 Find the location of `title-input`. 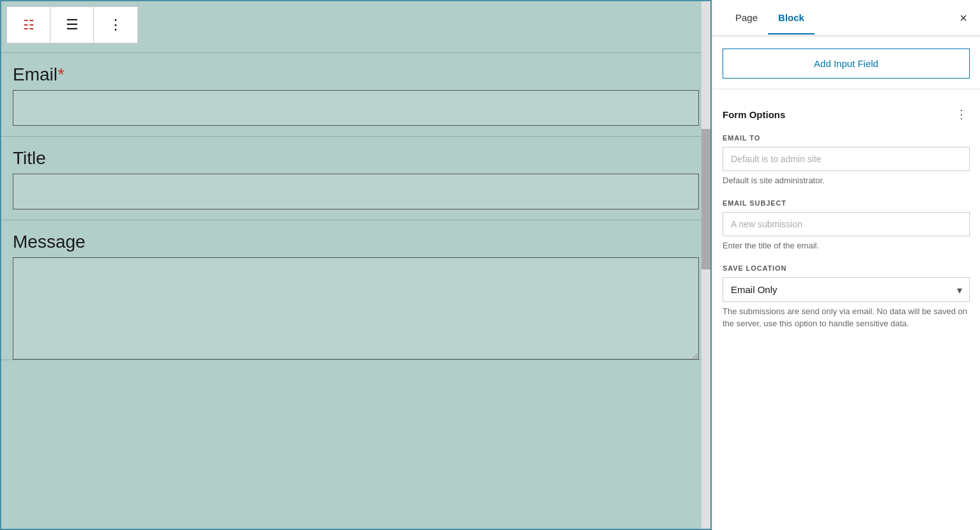

title-input is located at coordinates (356, 192).